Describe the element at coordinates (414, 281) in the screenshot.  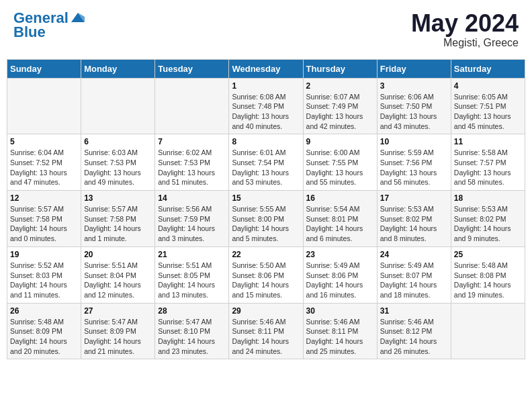
I see `day-detail: Sunrise: 5:49 AM Sunset: 8:07 PM Dayligh…` at that location.